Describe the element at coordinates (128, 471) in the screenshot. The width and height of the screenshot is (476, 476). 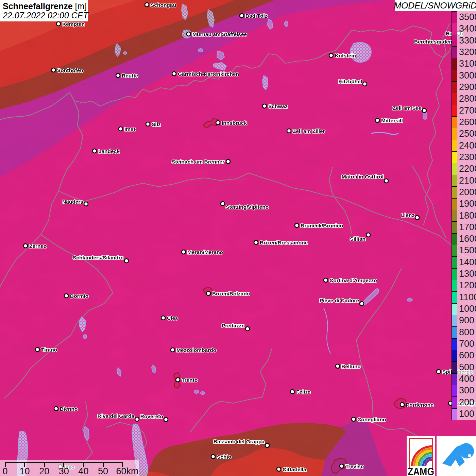
I see `scale-bar-label: 60km` at that location.